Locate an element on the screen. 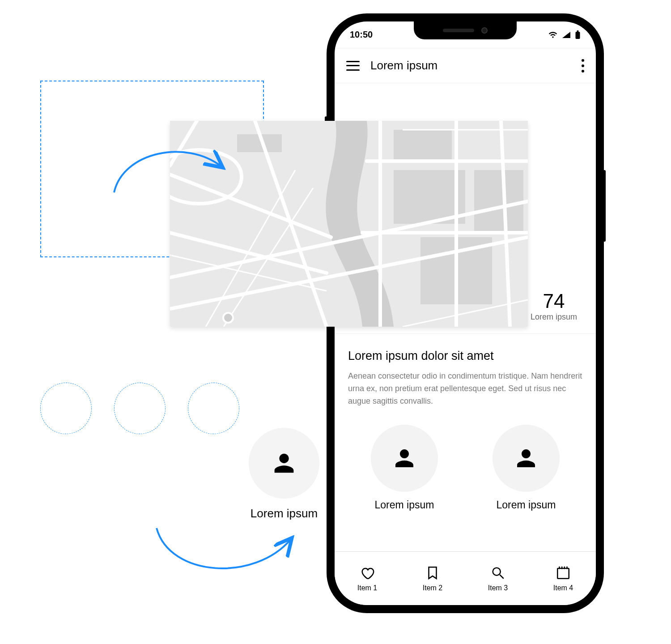  avatar-chip-external: Lorem ipsum is located at coordinates (284, 474).